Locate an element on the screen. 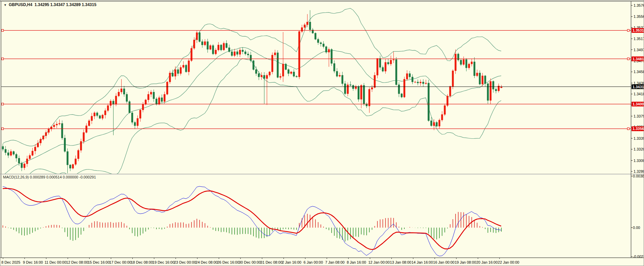 This screenshot has height=266, width=644. time-tick-label: 30 Dec 00:00 is located at coordinates (250, 262).